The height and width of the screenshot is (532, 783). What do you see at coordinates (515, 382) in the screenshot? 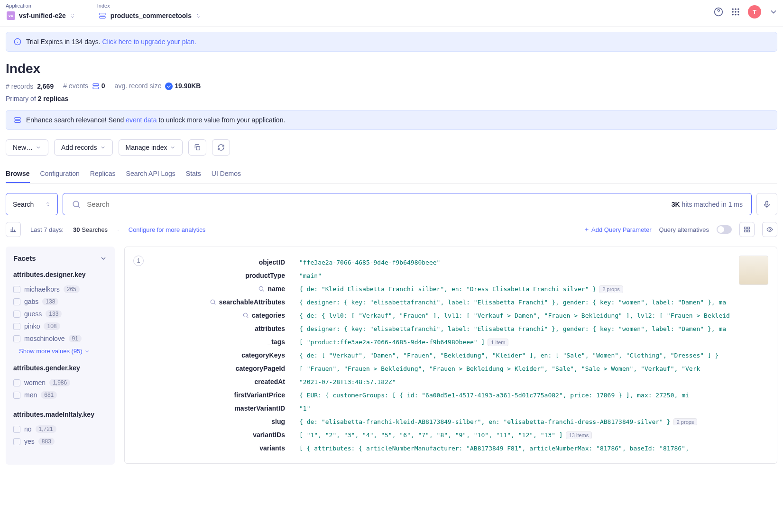
I see `record-value: "2021-07-28T13:48:57.182Z"` at bounding box center [515, 382].